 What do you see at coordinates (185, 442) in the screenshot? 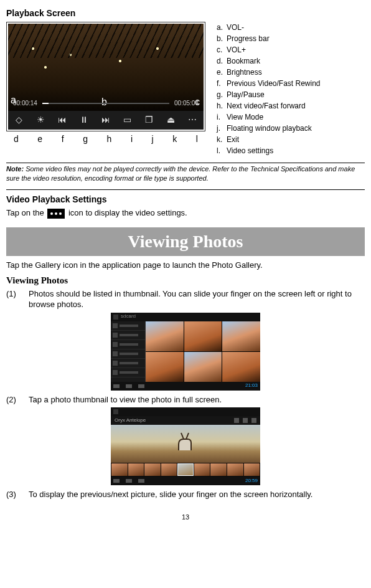
I see `oryx-icon` at bounding box center [185, 442].